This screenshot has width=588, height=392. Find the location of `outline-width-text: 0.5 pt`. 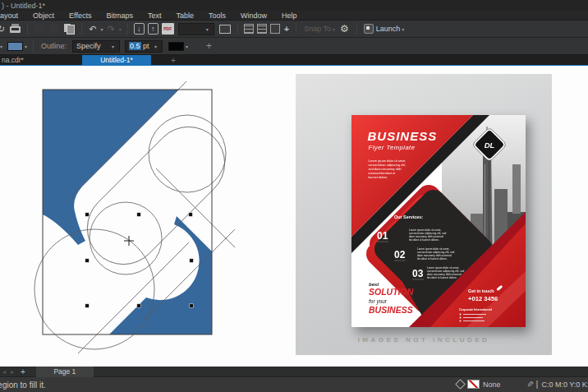

outline-width-text: 0.5 pt is located at coordinates (140, 46).